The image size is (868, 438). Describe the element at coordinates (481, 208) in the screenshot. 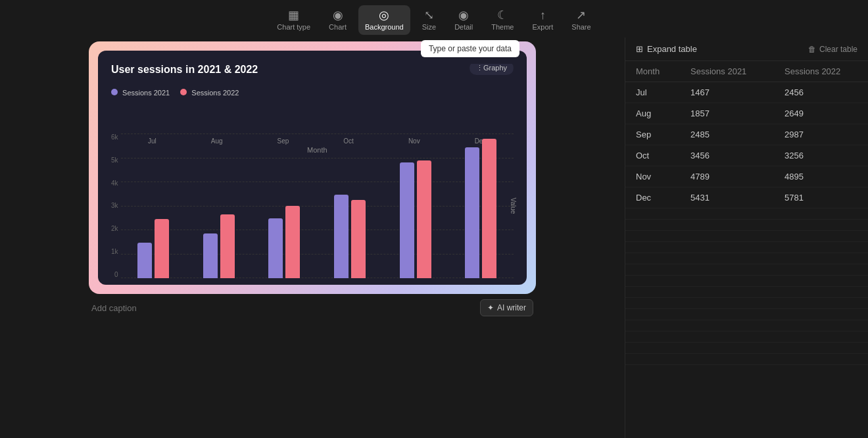

I see `bar-group-dec` at that location.